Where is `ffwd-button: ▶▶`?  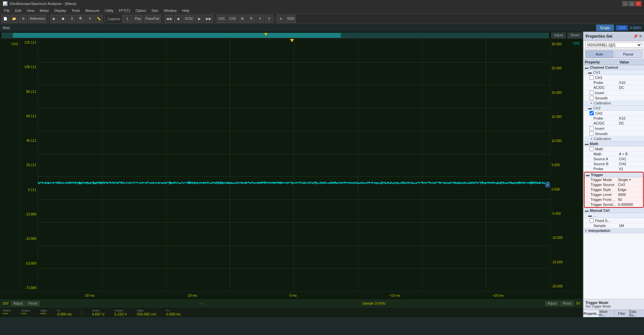 ffwd-button: ▶▶ is located at coordinates (209, 19).